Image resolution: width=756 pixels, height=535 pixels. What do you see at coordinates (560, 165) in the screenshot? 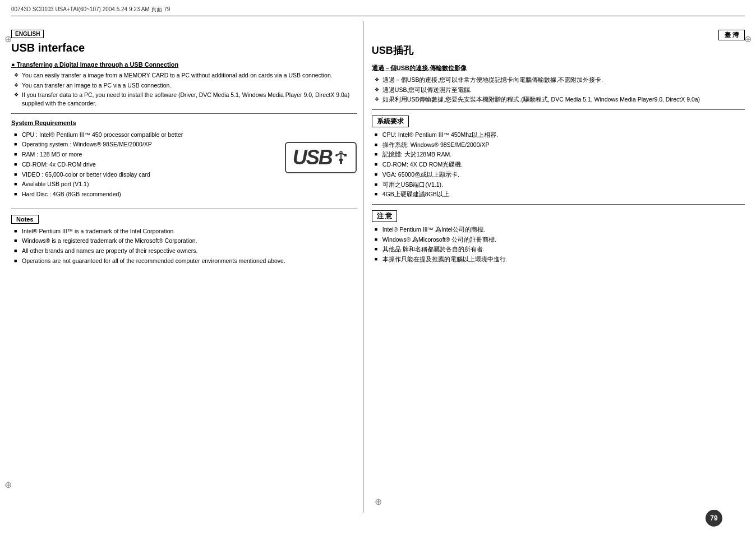
I see `right-sysreq-list: CPU: Intel® Pentium III™ 450Mhz以上相容. 操作系…` at bounding box center [560, 165].